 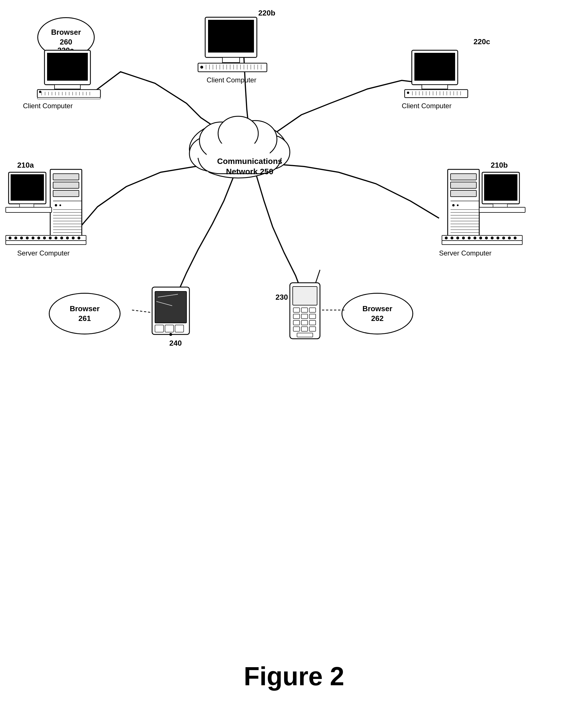 I want to click on figure-caption: Figure 2, so click(x=294, y=676).